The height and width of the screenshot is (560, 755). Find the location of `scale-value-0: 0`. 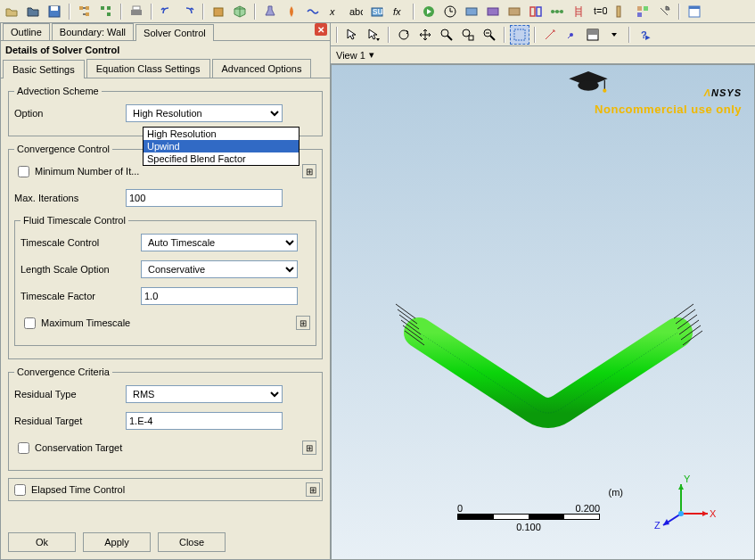

scale-value-0: 0 is located at coordinates (460, 508).